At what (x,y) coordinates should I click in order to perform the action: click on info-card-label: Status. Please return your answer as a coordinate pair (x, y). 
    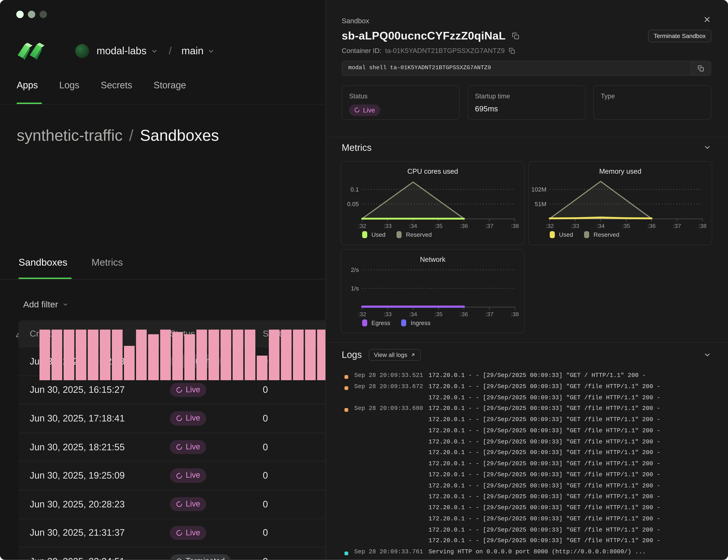
    Looking at the image, I should click on (401, 96).